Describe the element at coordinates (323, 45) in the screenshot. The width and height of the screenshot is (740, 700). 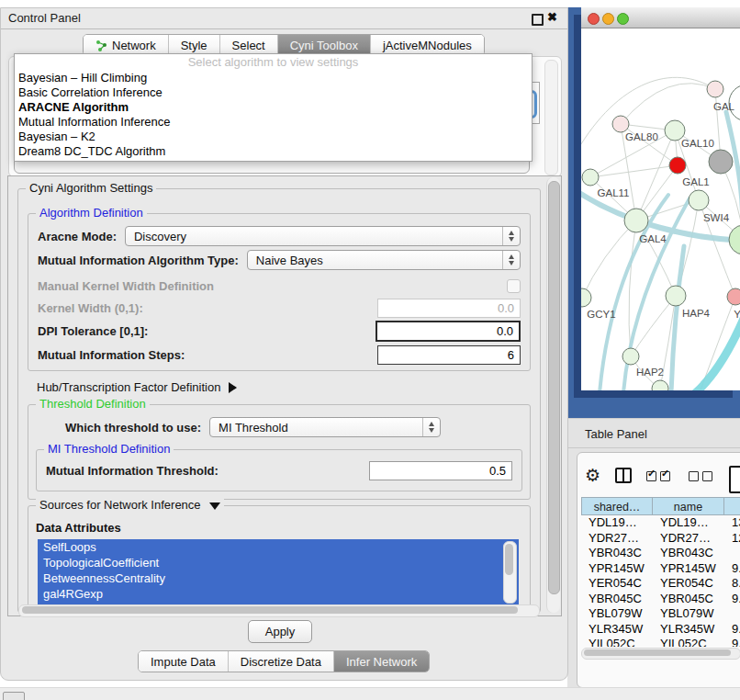
I see `tab-cyni-toolbox: Cyni Toolbox` at that location.